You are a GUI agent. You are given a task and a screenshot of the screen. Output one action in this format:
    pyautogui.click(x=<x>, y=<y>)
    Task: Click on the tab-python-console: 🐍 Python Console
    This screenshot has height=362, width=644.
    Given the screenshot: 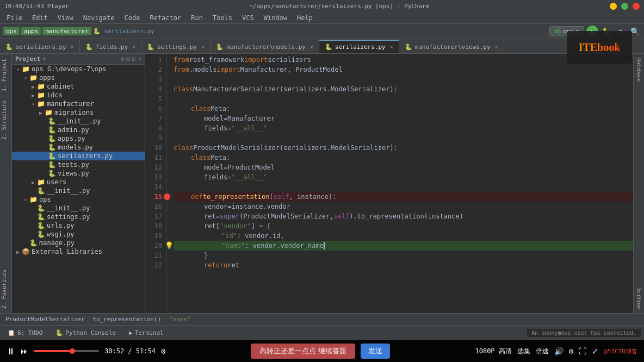 What is the action you would take?
    pyautogui.click(x=86, y=333)
    